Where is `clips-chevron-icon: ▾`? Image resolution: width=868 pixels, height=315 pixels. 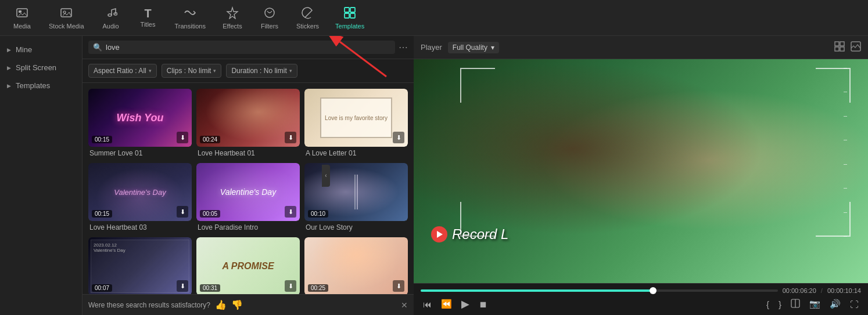 clips-chevron-icon: ▾ is located at coordinates (215, 71).